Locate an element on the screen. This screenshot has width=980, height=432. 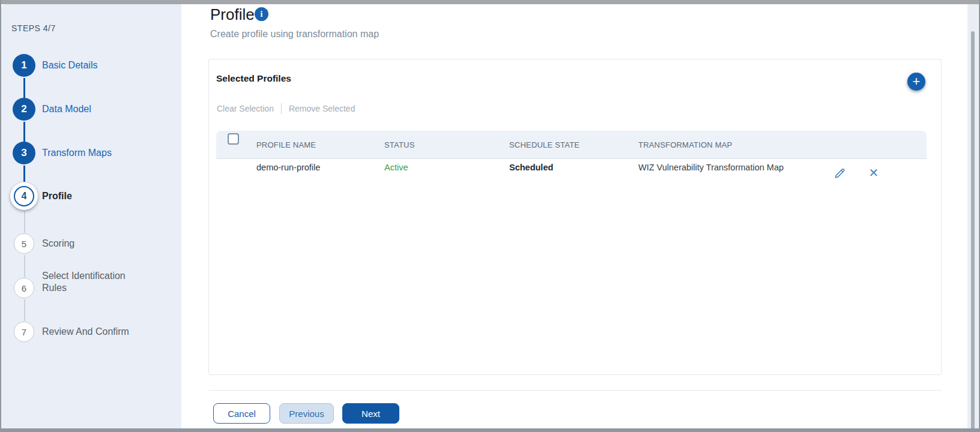
window-border-bottom is located at coordinates (490, 430).